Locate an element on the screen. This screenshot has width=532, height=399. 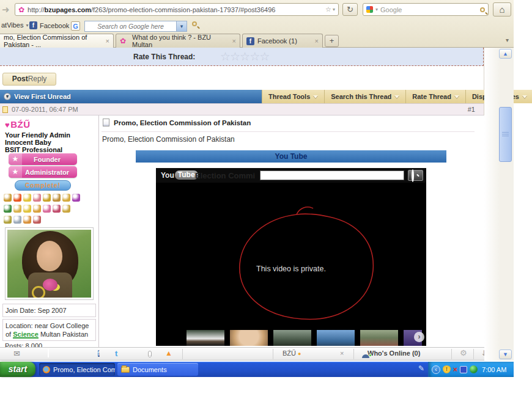
bookmark-star-icon: ☆ is located at coordinates (328, 10).